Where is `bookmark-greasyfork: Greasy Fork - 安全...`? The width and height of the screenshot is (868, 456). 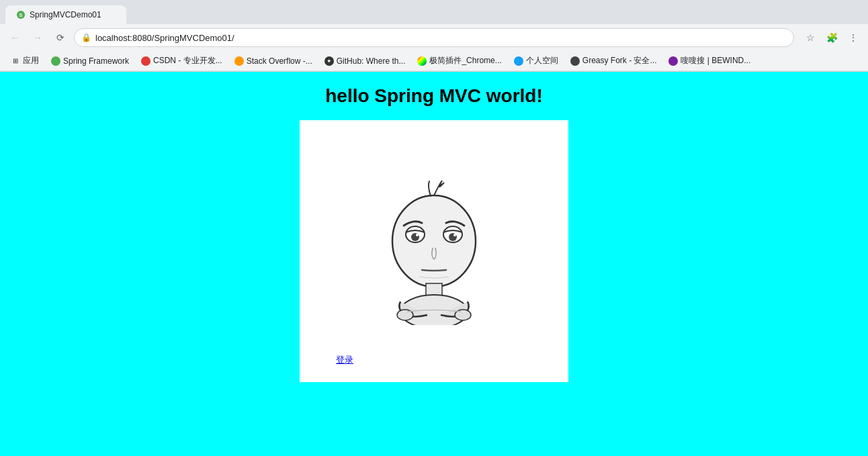
bookmark-greasyfork: Greasy Fork - 安全... is located at coordinates (614, 60).